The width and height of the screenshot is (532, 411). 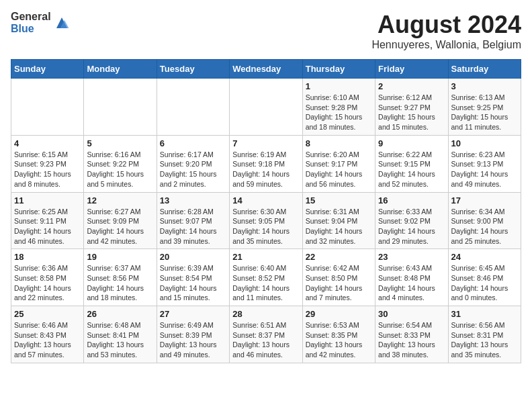 I want to click on day-number: 2, so click(x=411, y=86).